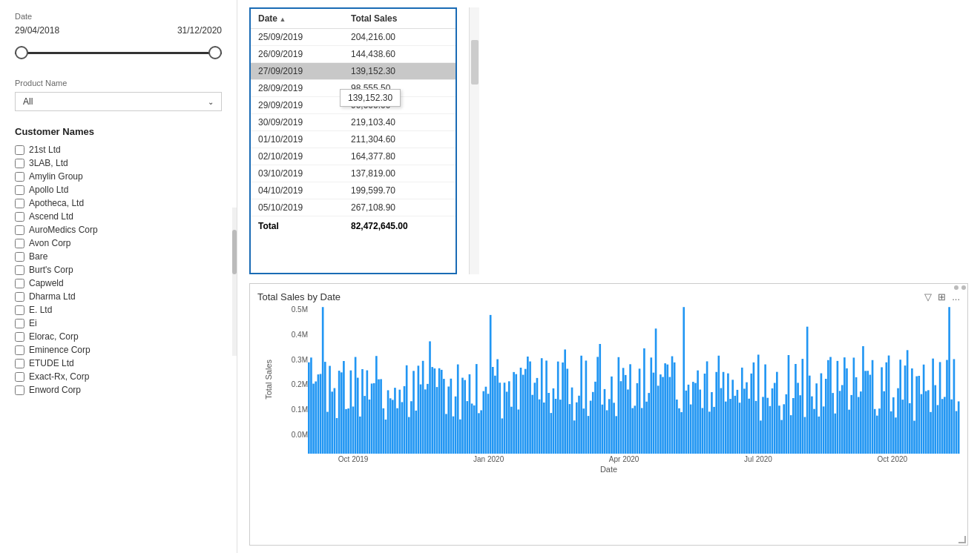  I want to click on sidebar-scrollbar-thumb, so click(234, 252).